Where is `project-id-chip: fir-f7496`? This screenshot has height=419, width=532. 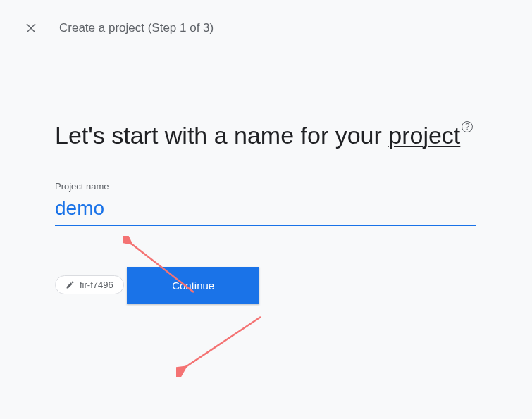 project-id-chip: fir-f7496 is located at coordinates (89, 284).